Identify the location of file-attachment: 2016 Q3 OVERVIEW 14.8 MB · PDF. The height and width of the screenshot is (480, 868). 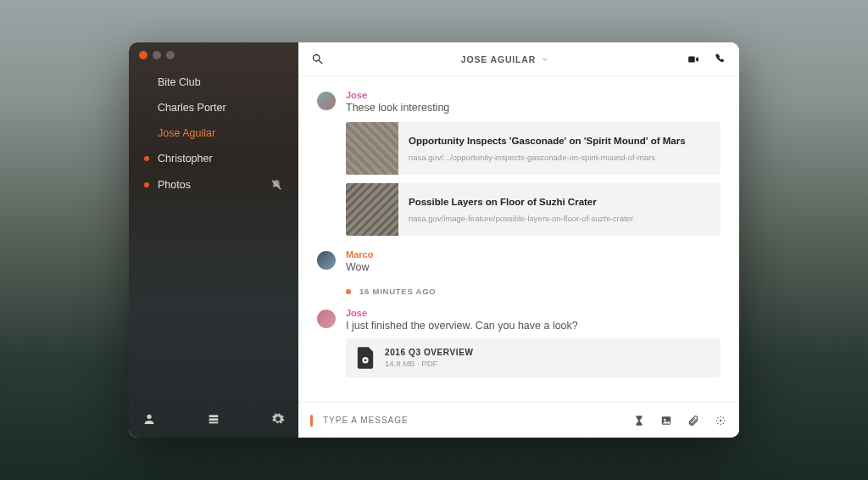
(533, 358).